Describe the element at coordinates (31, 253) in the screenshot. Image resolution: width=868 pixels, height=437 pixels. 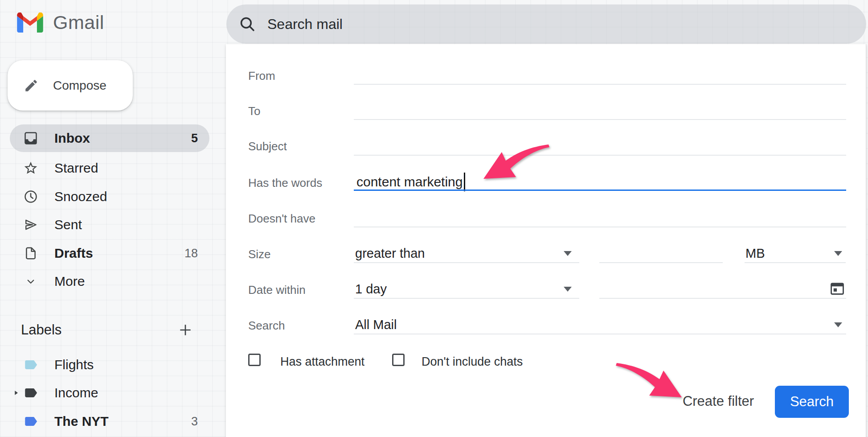
I see `draft-file-icon` at that location.